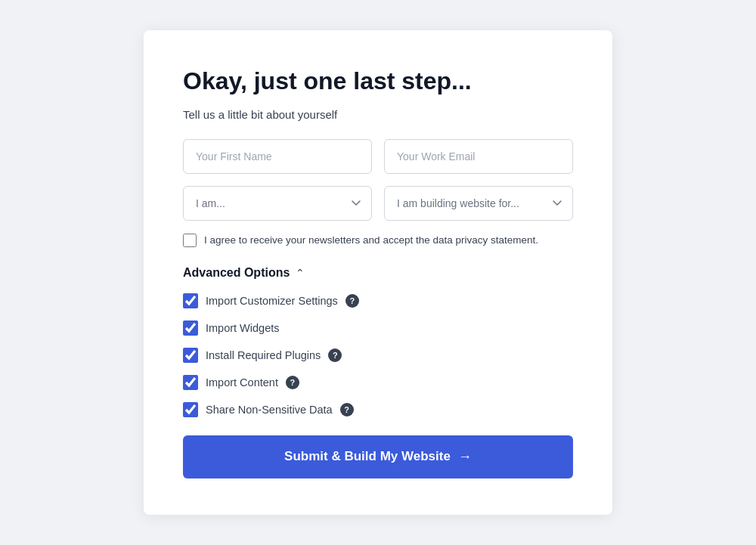 The height and width of the screenshot is (545, 756). I want to click on label-share-data: Share Non-Sensitive Data, so click(269, 410).